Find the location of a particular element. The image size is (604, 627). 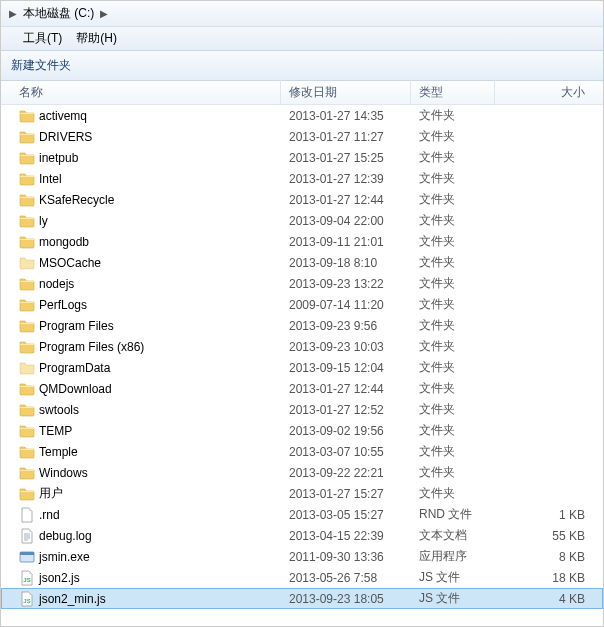

file-date: 2009-07-14 11:20 is located at coordinates (346, 305).